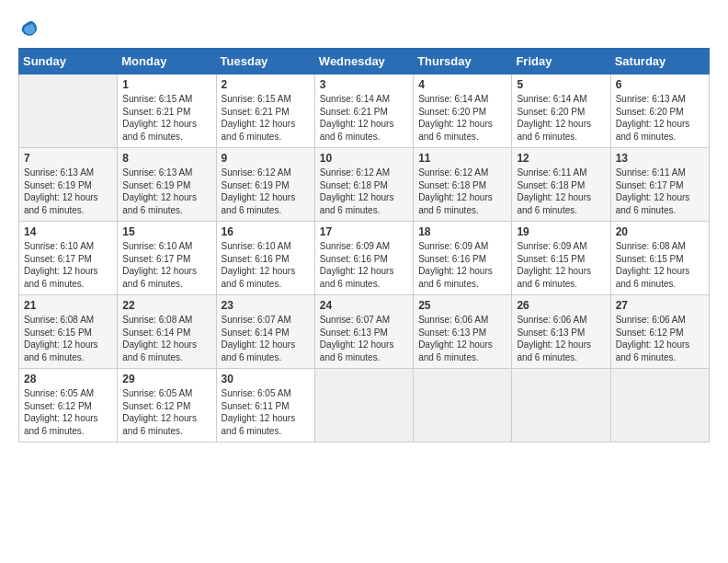  Describe the element at coordinates (266, 339) in the screenshot. I see `cell-info: Sunrise: 6:07 AMSunset: 6:14 PMDaylight:…` at that location.